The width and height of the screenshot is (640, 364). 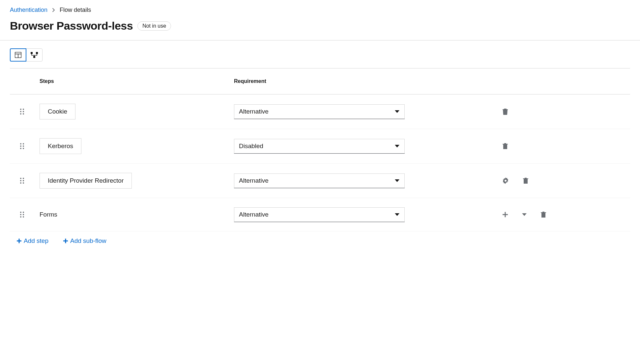 I want to click on step-label: Kerberos, so click(x=61, y=146).